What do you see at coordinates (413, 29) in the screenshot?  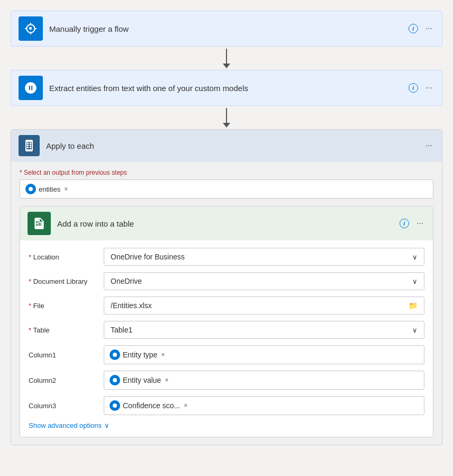 I see `trigger-help-icon: i` at bounding box center [413, 29].